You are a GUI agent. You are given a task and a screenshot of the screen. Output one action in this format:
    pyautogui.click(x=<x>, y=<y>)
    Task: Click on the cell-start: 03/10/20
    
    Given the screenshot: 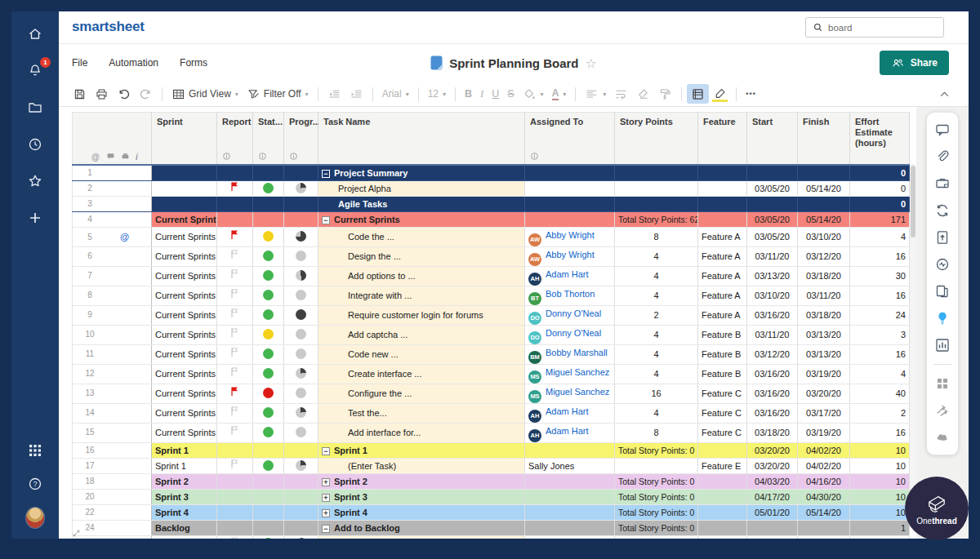 What is the action you would take?
    pyautogui.click(x=773, y=295)
    